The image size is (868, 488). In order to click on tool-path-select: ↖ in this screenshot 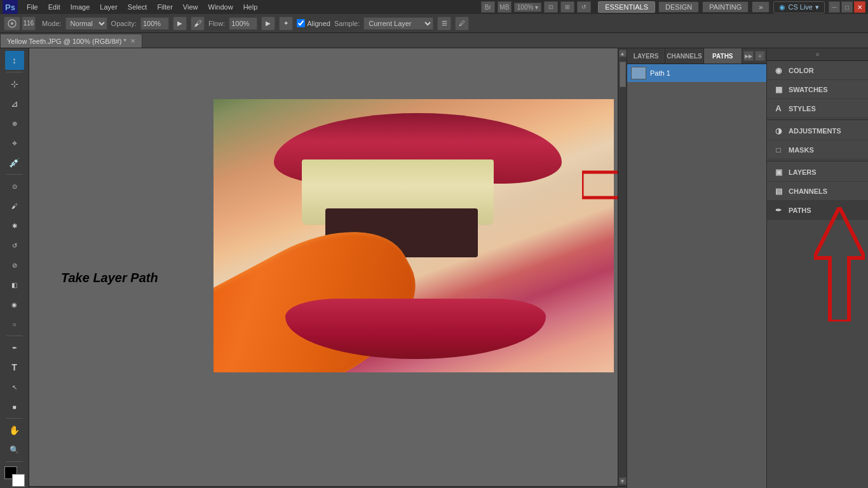, I will do `click(15, 387)`.